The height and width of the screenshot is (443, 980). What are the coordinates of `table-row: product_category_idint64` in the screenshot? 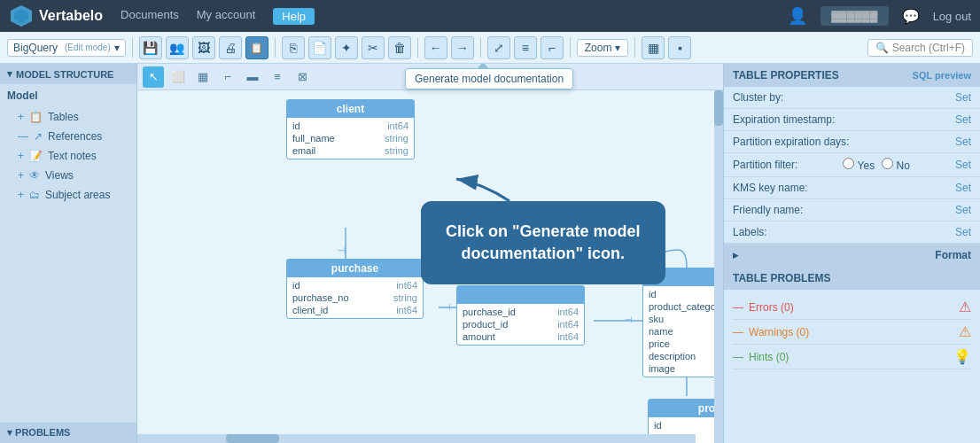 It's located at (683, 307).